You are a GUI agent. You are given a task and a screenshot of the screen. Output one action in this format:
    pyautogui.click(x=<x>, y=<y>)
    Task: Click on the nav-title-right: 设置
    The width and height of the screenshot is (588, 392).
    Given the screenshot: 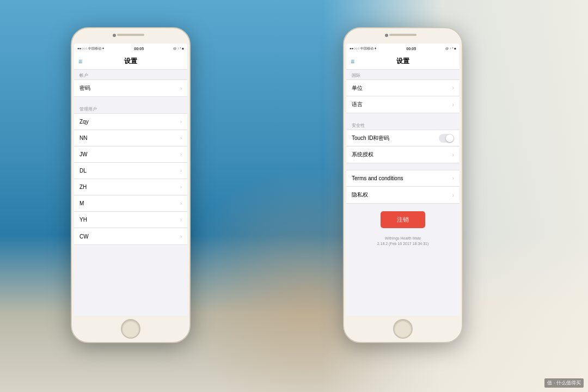 What is the action you would take?
    pyautogui.click(x=403, y=61)
    